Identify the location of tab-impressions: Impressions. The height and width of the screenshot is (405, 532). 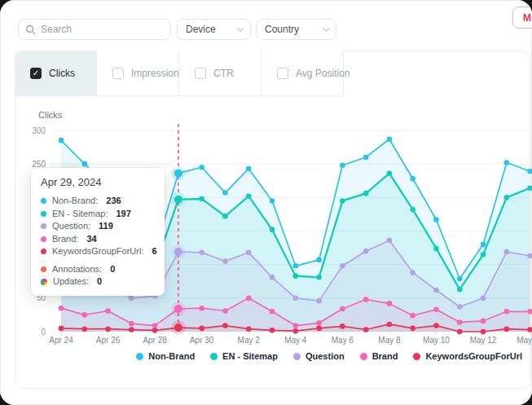
(138, 73).